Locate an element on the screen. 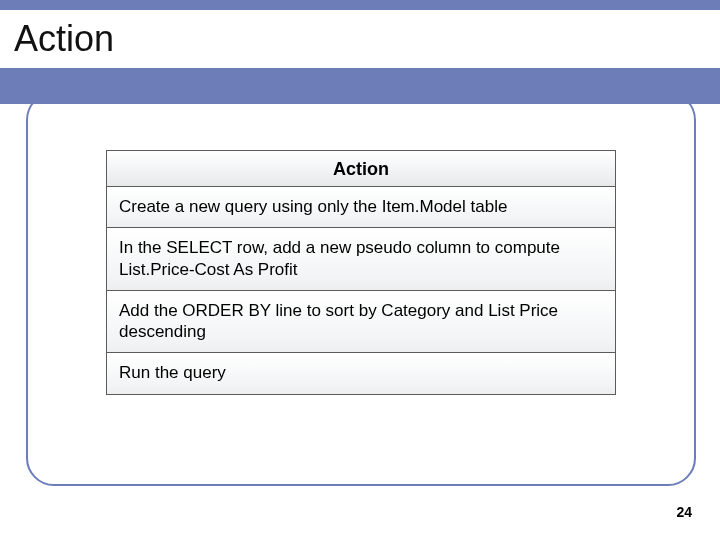 The height and width of the screenshot is (540, 720). table-row: Create a new query using only the Item.M… is located at coordinates (361, 208).